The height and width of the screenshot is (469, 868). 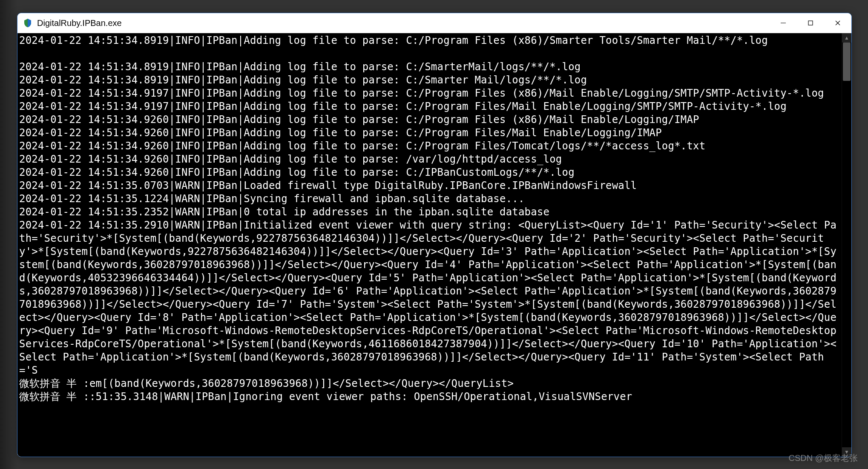 I want to click on app-icon, so click(x=28, y=23).